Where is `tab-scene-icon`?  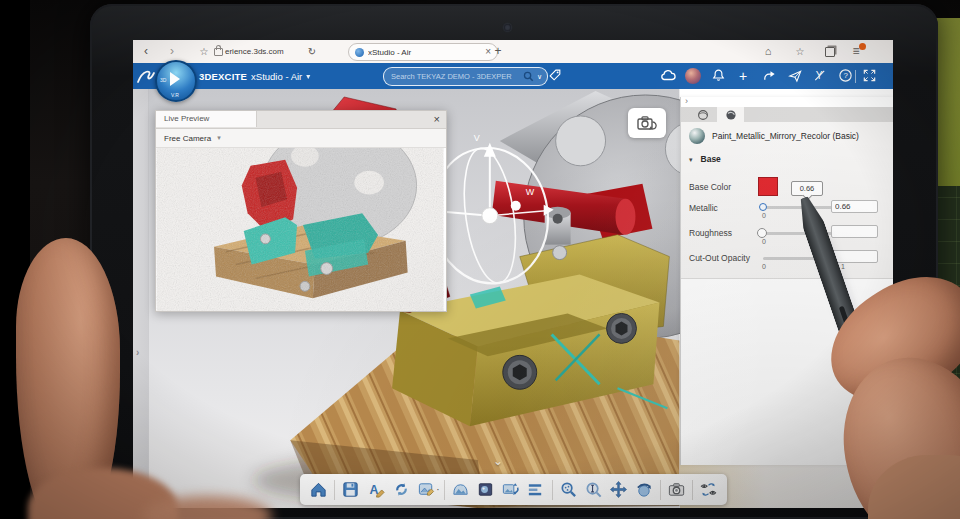 tab-scene-icon is located at coordinates (702, 114).